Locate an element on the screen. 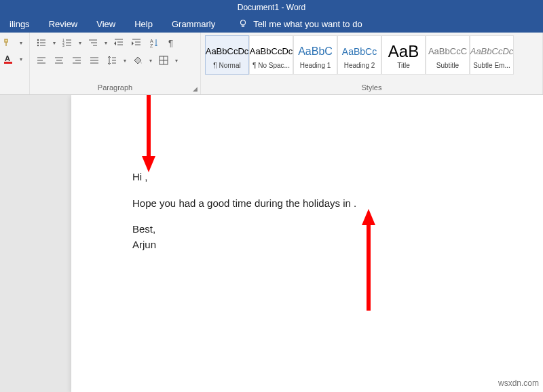  tab-view: View is located at coordinates (106, 24).